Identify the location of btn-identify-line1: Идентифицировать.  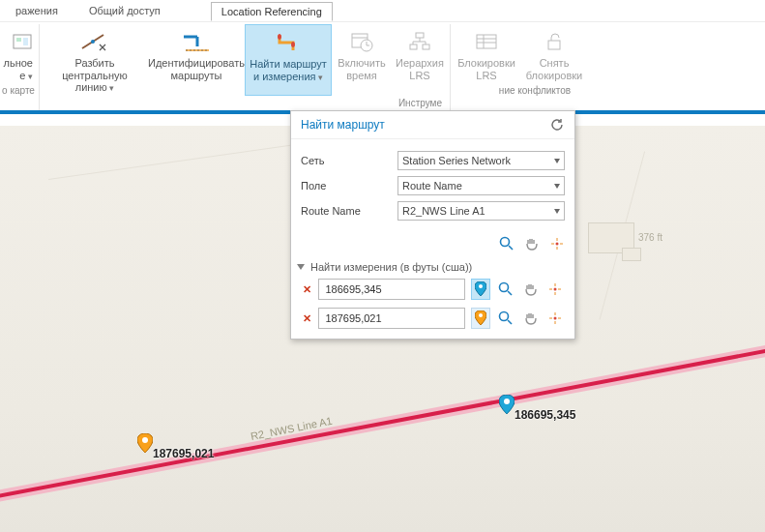
(196, 64).